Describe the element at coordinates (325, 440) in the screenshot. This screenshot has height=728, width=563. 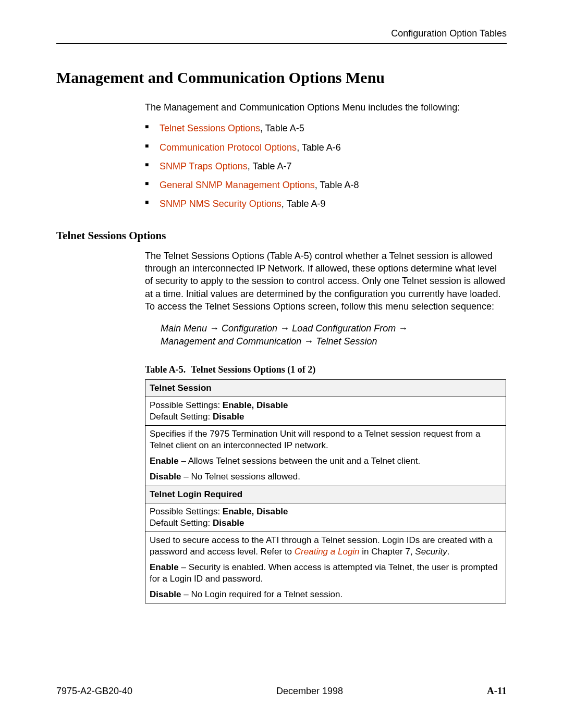
I see `desc-text: Specifies if the 7975 Termination Unit w…` at that location.